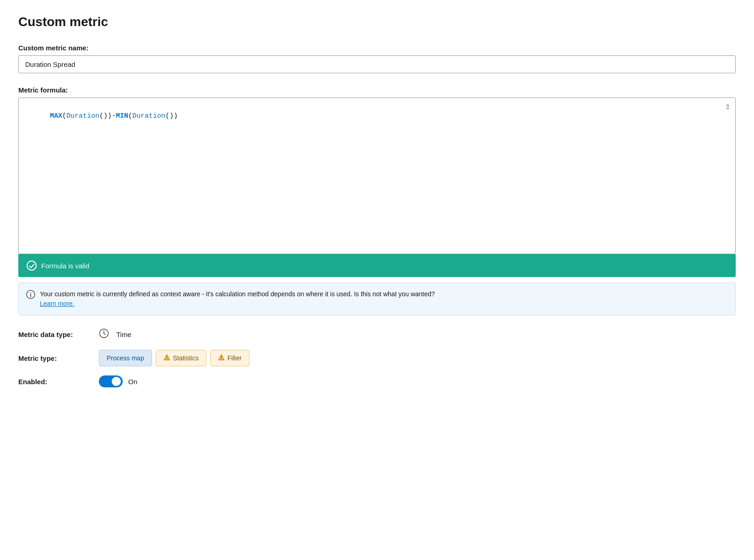 The image size is (754, 560). I want to click on metric-type-badges: Process map Statistics Filter, so click(174, 358).